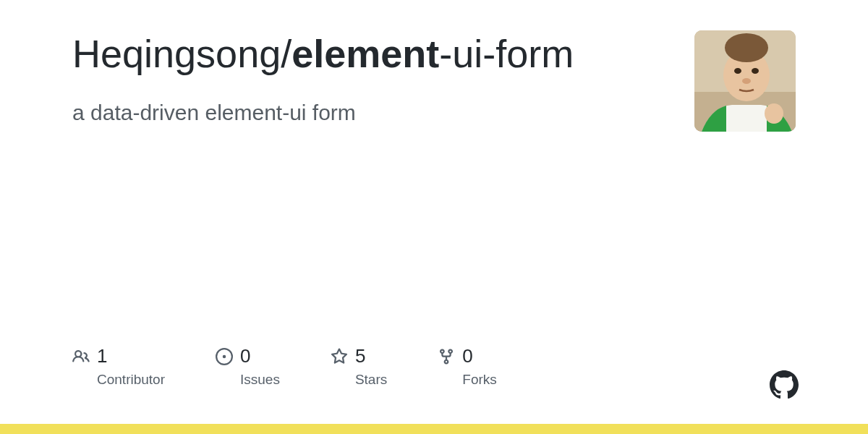 The height and width of the screenshot is (434, 868). Describe the element at coordinates (119, 366) in the screenshot. I see `stat-contributors: 1 Contributor` at that location.